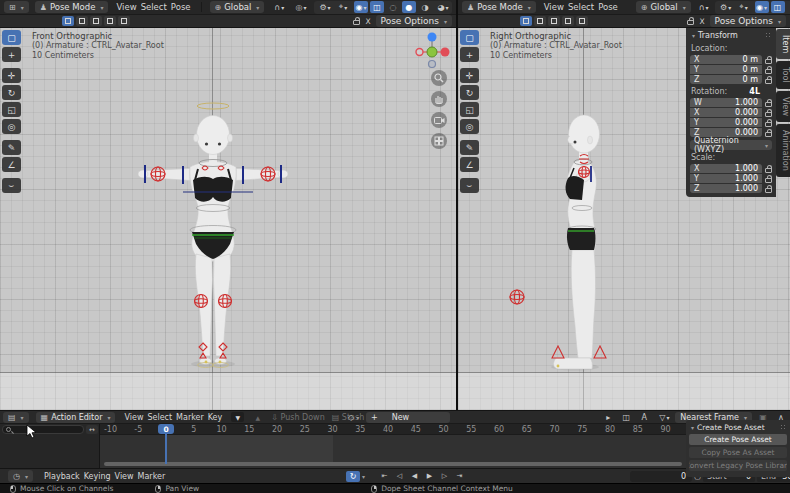 Image resolution: width=790 pixels, height=493 pixels. Describe the element at coordinates (439, 99) in the screenshot. I see `move-view-hand-button` at that location.